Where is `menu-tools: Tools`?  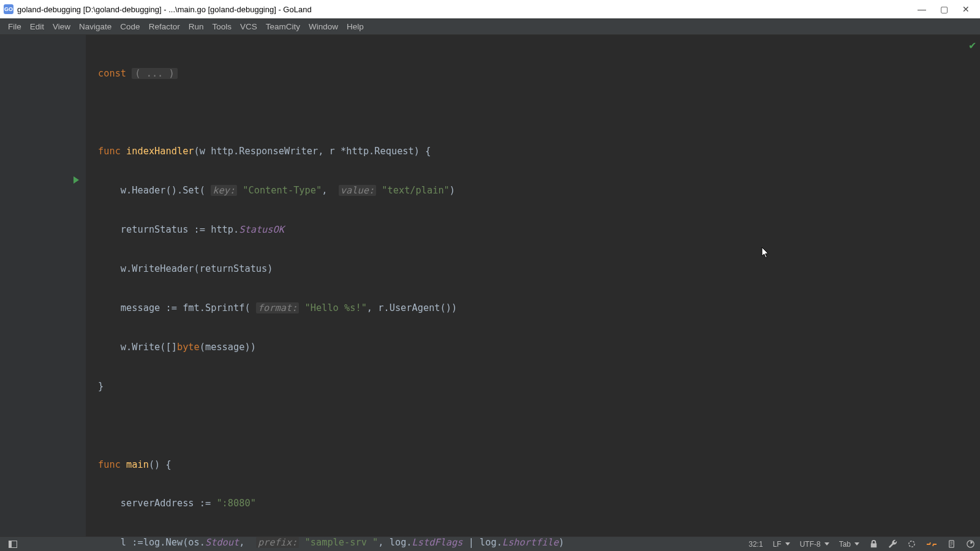 menu-tools: Tools is located at coordinates (222, 27).